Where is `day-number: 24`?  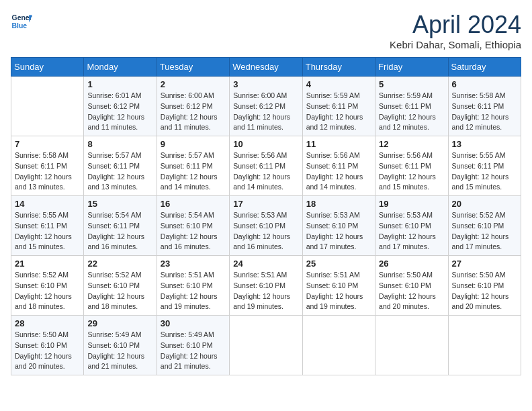 day-number: 24 is located at coordinates (266, 263).